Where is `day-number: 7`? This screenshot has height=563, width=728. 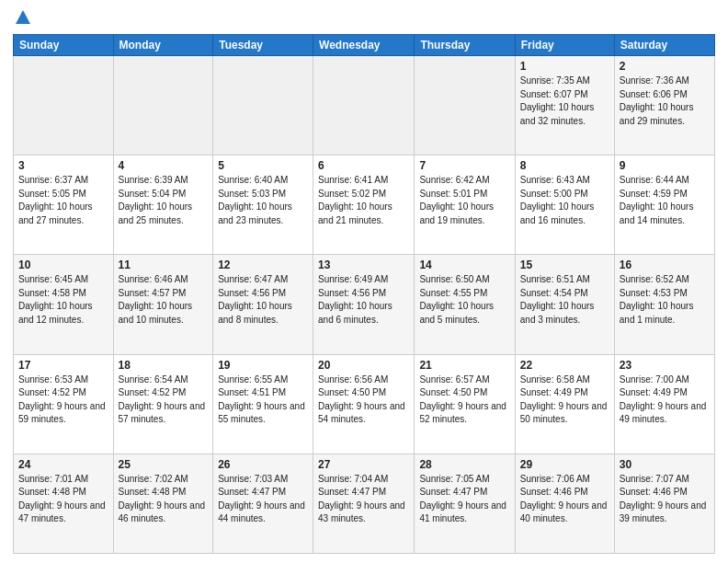
day-number: 7 is located at coordinates (464, 166).